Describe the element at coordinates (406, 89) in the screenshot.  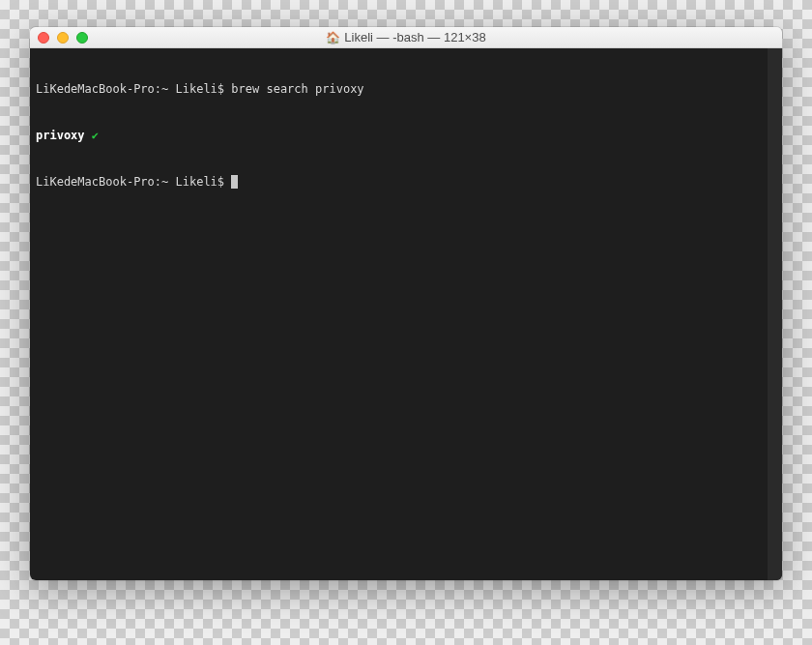
I see `terminal-line-1: LiKedeMacBook-Pro:~ Likeli$ brew search …` at that location.